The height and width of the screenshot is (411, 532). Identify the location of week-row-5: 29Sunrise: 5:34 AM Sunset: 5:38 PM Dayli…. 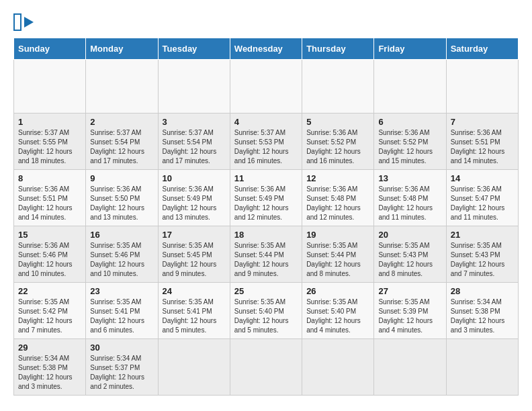
(266, 367).